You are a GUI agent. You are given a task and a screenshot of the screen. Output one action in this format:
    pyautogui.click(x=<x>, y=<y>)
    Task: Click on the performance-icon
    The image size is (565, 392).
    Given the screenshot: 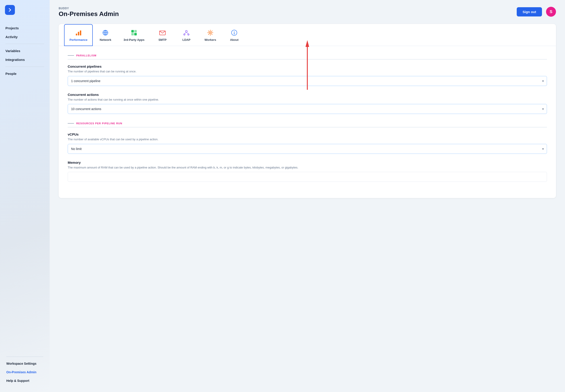 What is the action you would take?
    pyautogui.click(x=79, y=33)
    